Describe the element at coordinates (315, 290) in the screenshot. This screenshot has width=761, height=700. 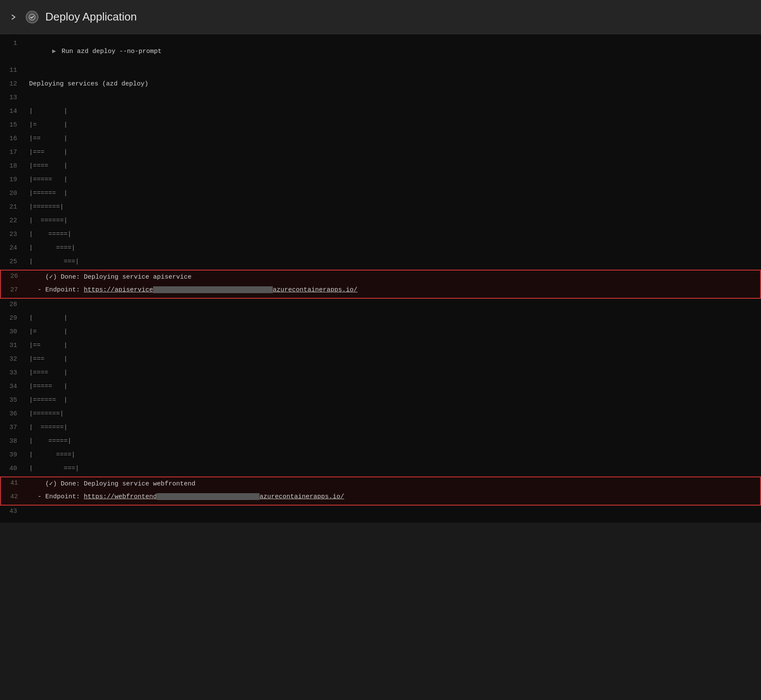
I see `apiservice-url-end: azurecontainerapps.io/` at that location.